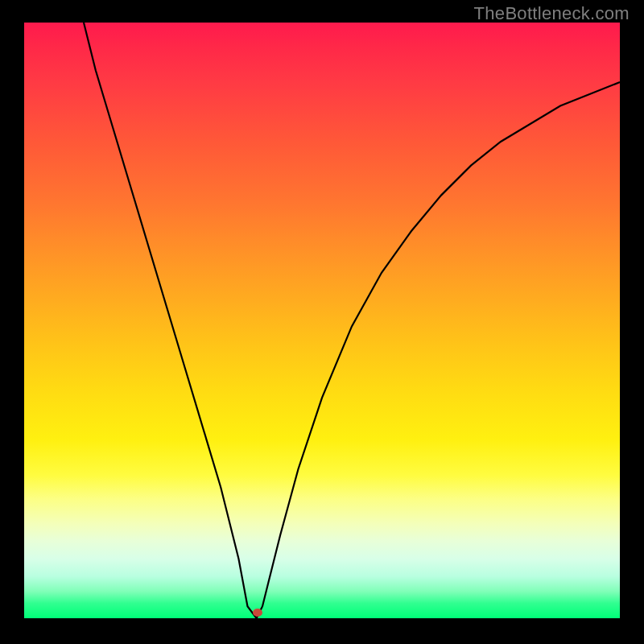 The width and height of the screenshot is (644, 644). What do you see at coordinates (258, 613) in the screenshot?
I see `minimum-marker` at bounding box center [258, 613].